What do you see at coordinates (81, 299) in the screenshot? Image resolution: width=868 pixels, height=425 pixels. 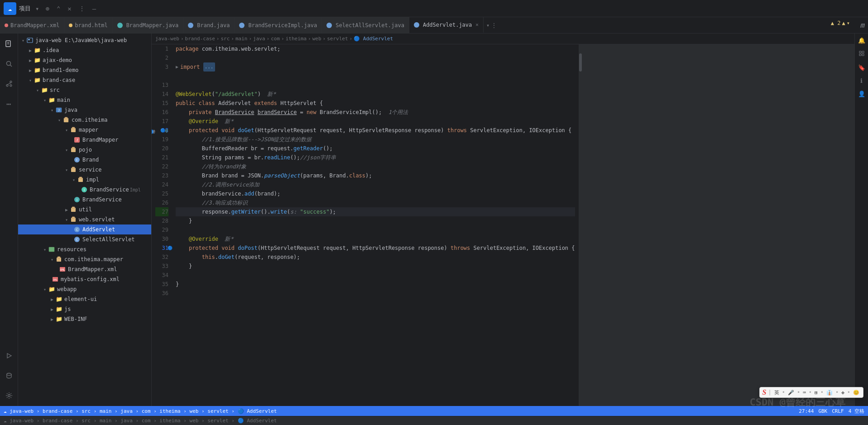 I see `tree-label: element-ui` at bounding box center [81, 299].